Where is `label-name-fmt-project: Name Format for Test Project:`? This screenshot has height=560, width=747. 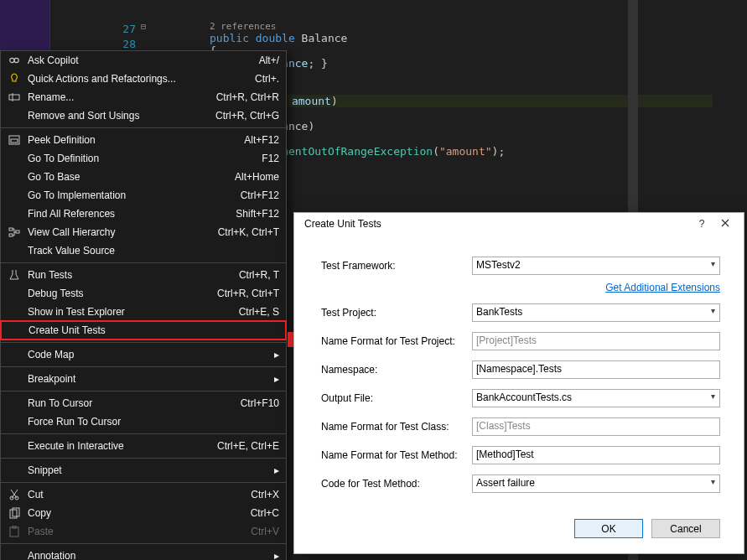
label-name-fmt-project: Name Format for Test Project: is located at coordinates (397, 341).